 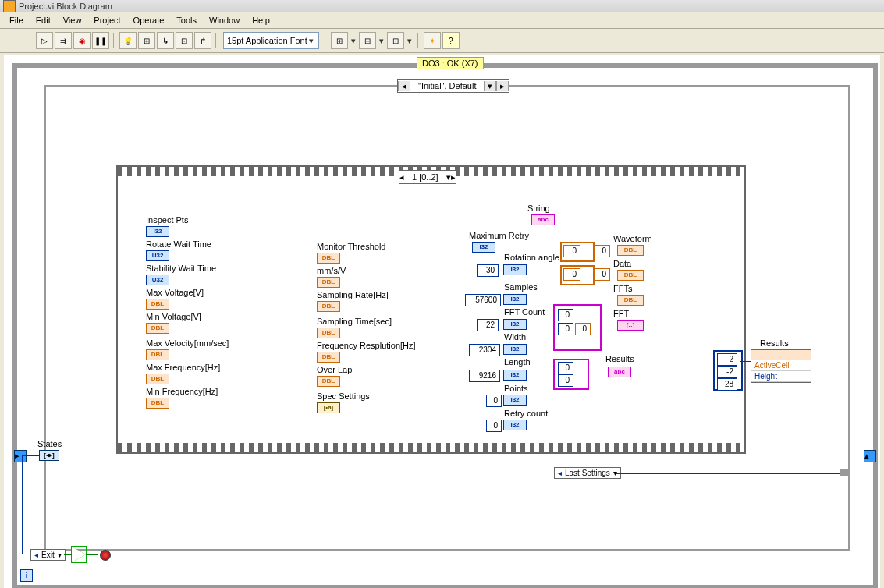 I want to click on wire-states-v, so click(x=22, y=505).